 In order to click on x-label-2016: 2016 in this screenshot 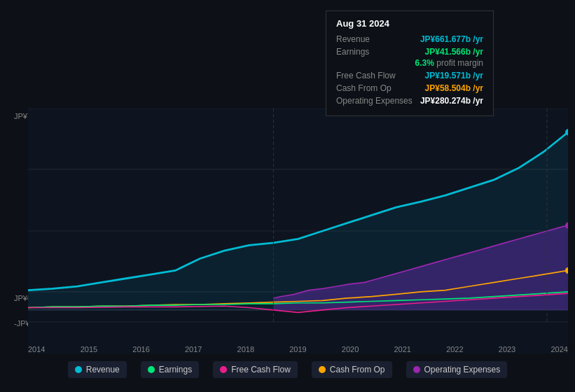, I will do `click(141, 349)`.